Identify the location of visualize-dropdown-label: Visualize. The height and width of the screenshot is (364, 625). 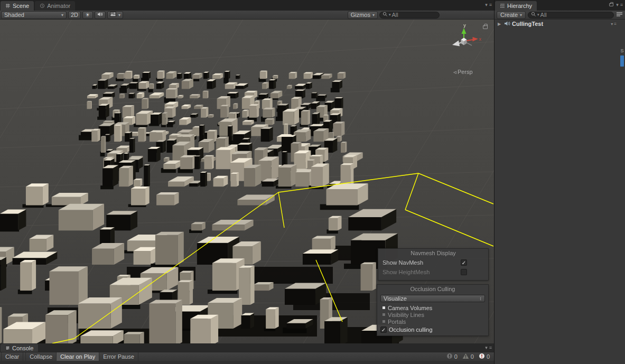
(395, 298).